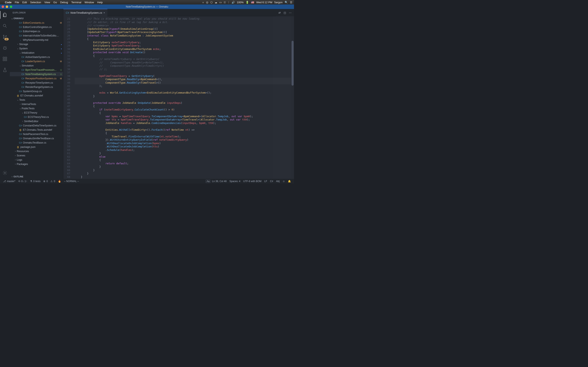 The width and height of the screenshot is (588, 367). What do you see at coordinates (36, 57) in the screenshot?
I see `file-row: C#ActiveStateSystem.cs` at bounding box center [36, 57].